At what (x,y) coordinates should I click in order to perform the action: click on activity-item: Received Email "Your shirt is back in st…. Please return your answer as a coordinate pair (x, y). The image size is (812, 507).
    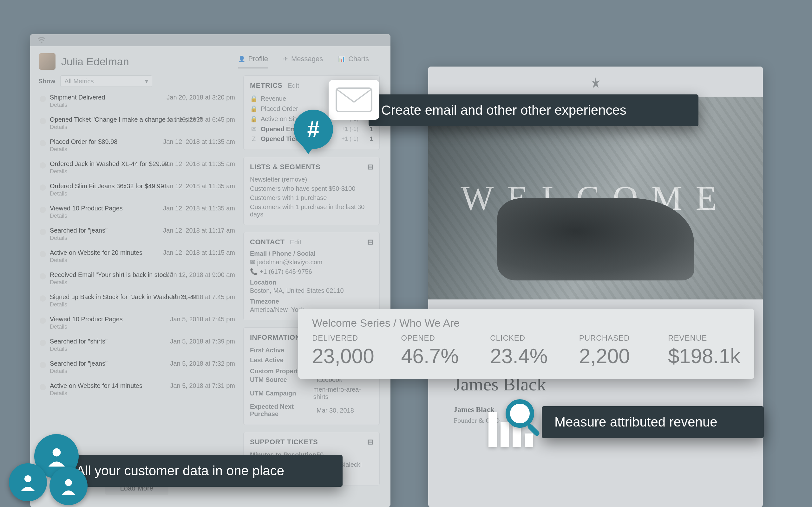
    Looking at the image, I should click on (137, 280).